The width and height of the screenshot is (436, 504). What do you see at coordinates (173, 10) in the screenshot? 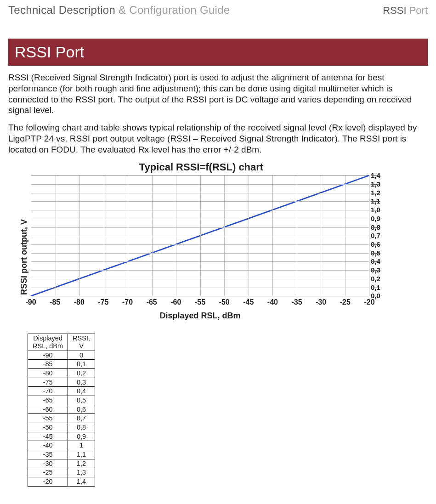
I see `header-left-light: & Configuration Guide` at bounding box center [173, 10].